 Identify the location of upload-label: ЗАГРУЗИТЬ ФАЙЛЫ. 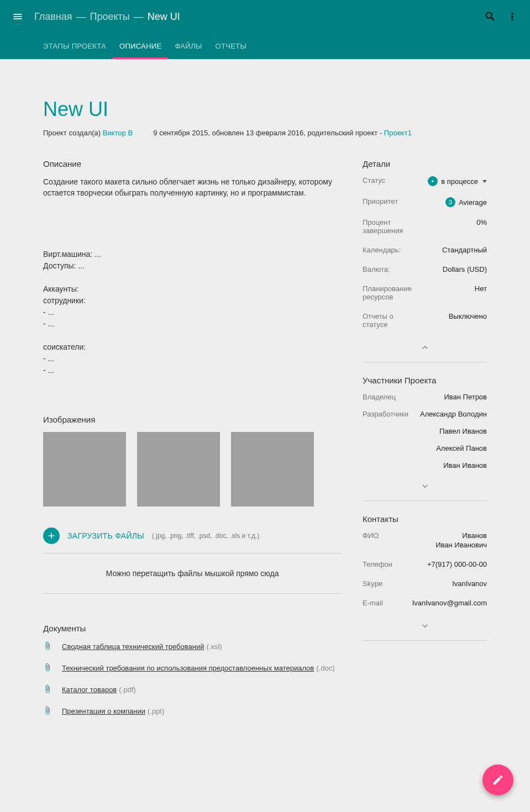
(106, 536).